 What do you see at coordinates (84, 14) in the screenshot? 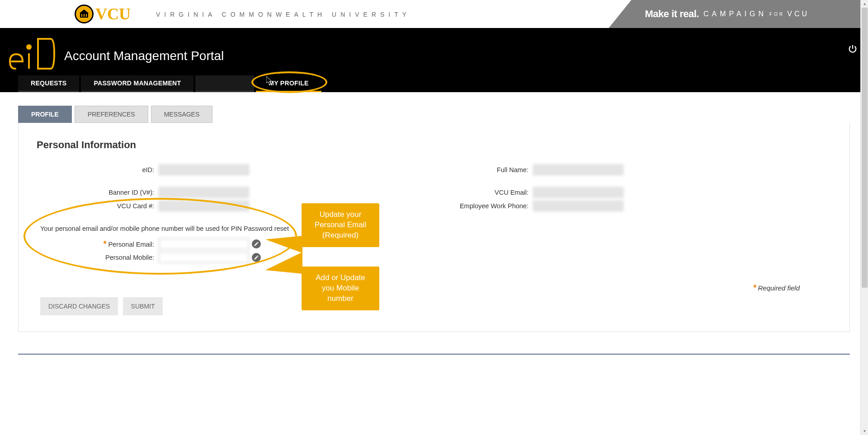
I see `vcu-seal-icon` at bounding box center [84, 14].